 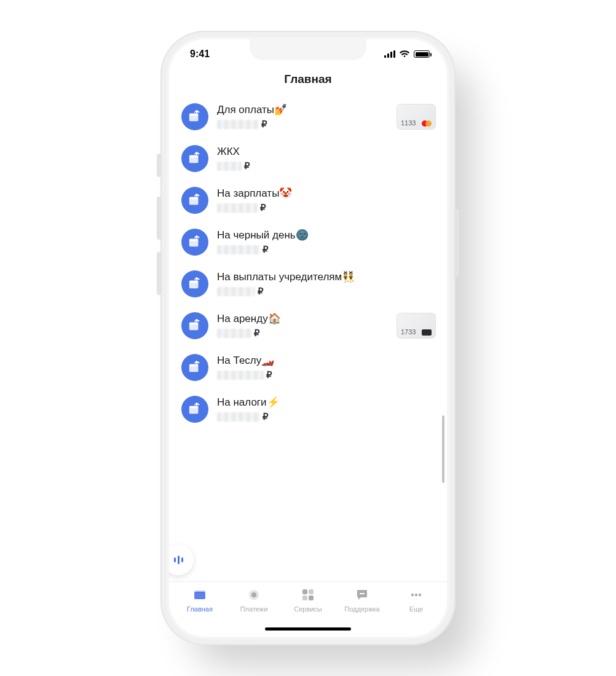 I want to click on home-icon, so click(x=200, y=595).